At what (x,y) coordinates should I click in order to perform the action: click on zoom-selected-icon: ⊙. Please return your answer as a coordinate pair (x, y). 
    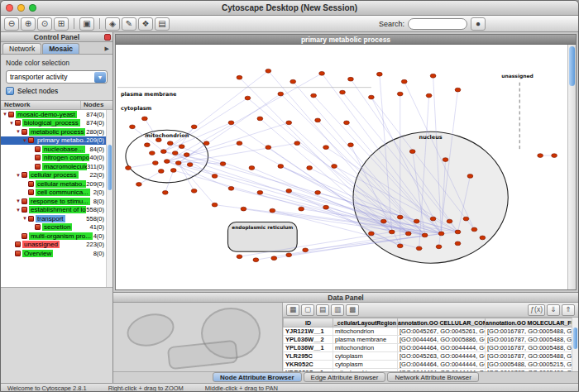
    Looking at the image, I should click on (45, 24).